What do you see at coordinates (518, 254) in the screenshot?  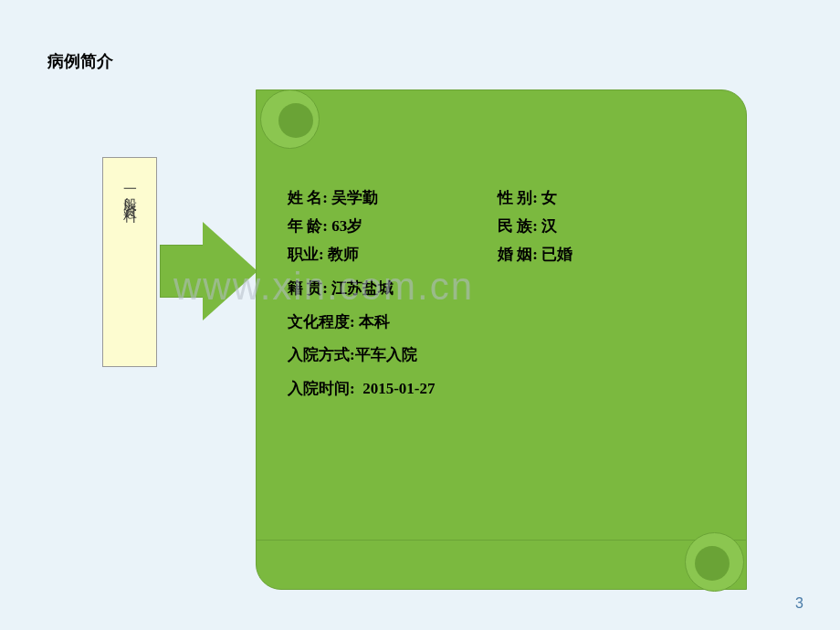 I see `marriage-label: 婚 姻:` at bounding box center [518, 254].